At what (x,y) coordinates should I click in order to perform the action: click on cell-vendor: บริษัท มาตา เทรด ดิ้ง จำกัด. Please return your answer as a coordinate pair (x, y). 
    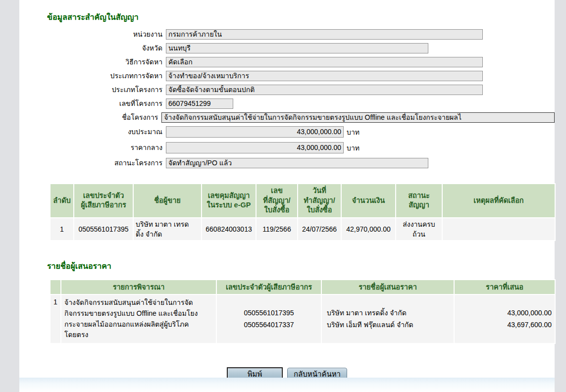
    Looking at the image, I should click on (167, 230).